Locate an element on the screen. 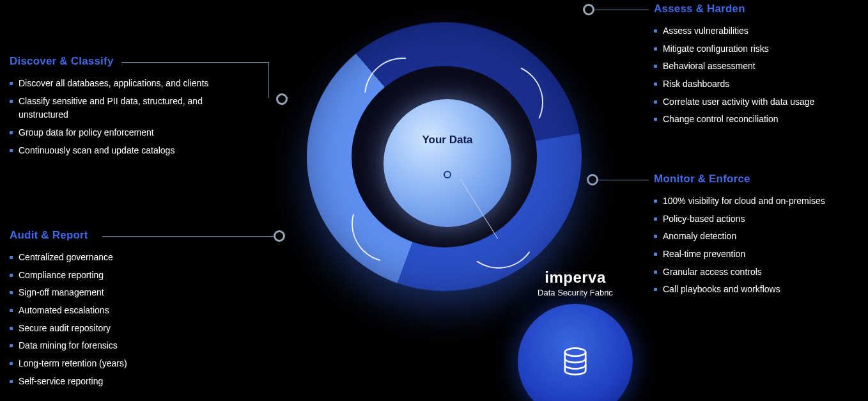 Image resolution: width=868 pixels, height=401 pixels. section-title-assess: Assess & Harden is located at coordinates (756, 9).